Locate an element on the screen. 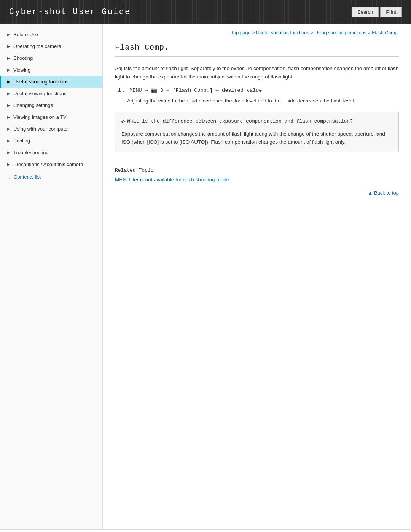 The image size is (411, 532). breadcrumb-sep1: > is located at coordinates (254, 33).